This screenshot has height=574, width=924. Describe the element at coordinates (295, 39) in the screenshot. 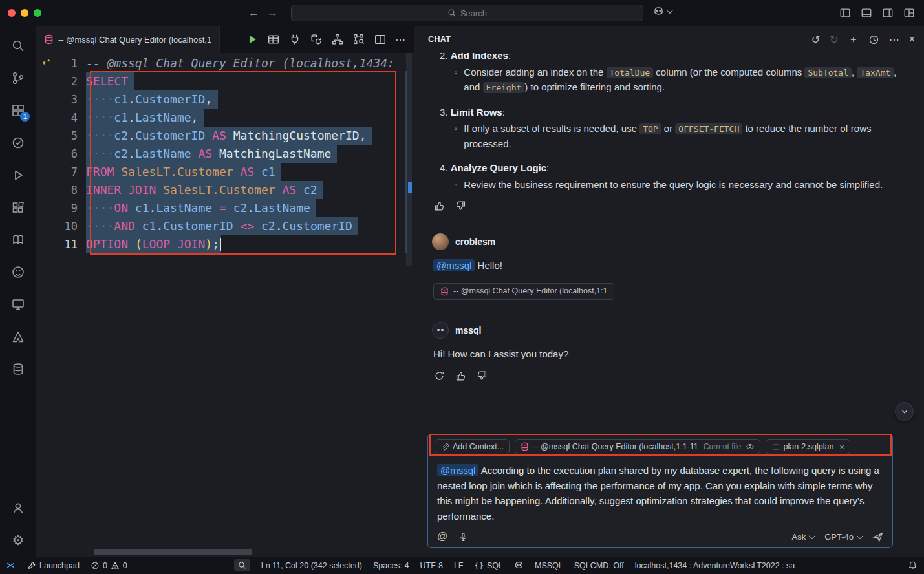

I see `disconnect-icon` at that location.